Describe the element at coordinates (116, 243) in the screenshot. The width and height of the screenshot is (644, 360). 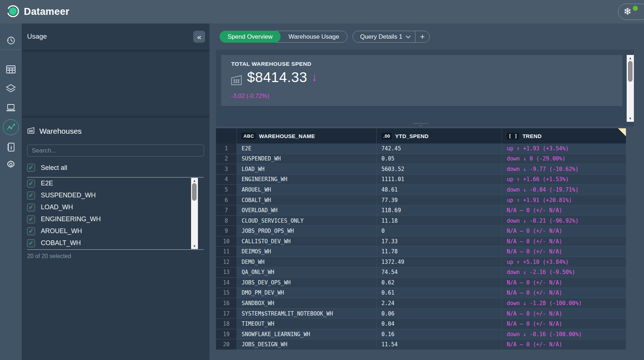
I see `warehouse-list-item: ✓ COBALT_WH` at that location.